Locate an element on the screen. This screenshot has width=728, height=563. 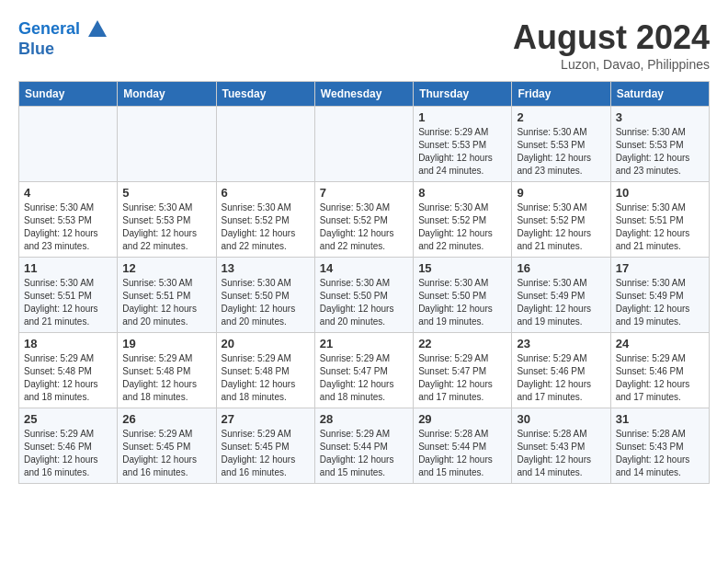
calendar-cell: 24Sunrise: 5:29 AM Sunset: 5:46 PM Dayli… is located at coordinates (660, 371).